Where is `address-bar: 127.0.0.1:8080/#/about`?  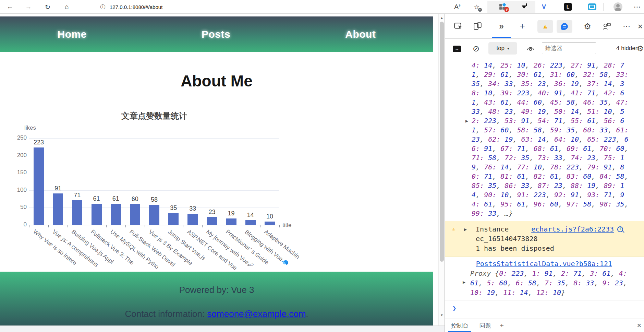 address-bar: 127.0.0.1:8080/#/about is located at coordinates (136, 7).